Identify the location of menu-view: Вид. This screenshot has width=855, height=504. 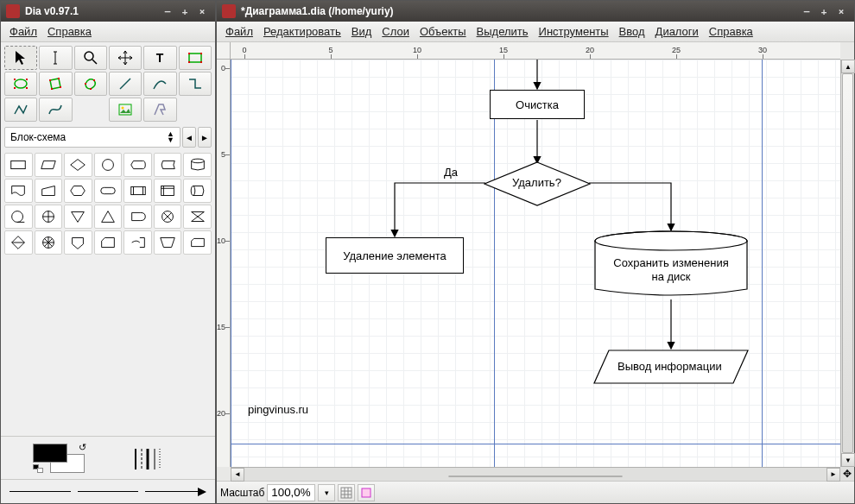
(362, 31).